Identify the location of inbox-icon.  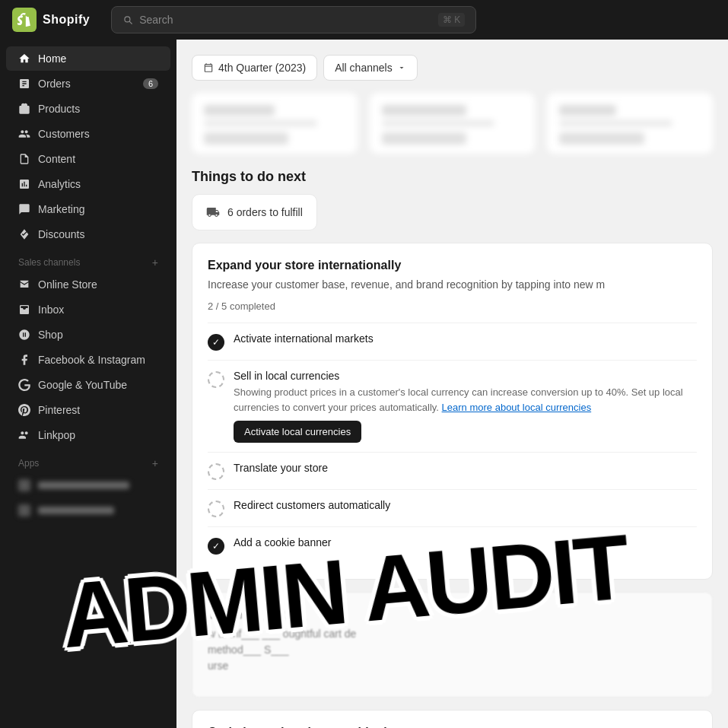
(24, 310).